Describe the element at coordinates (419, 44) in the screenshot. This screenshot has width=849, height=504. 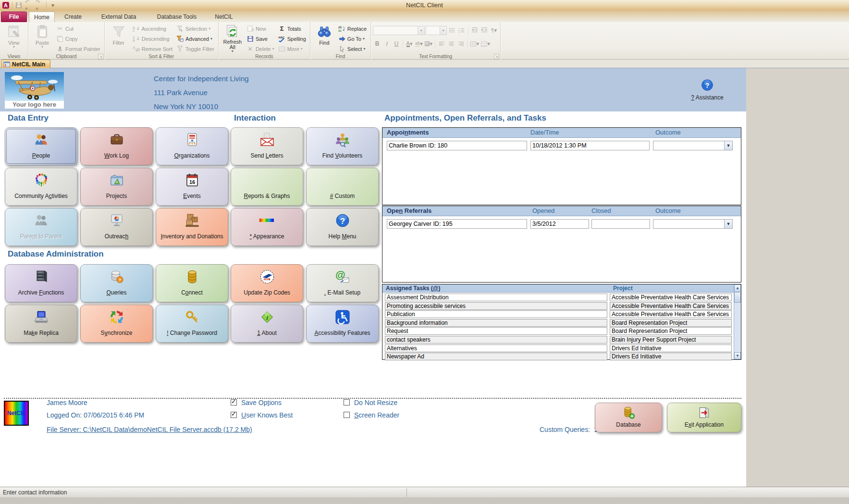
I see `highlight-color-button: ab▾` at that location.